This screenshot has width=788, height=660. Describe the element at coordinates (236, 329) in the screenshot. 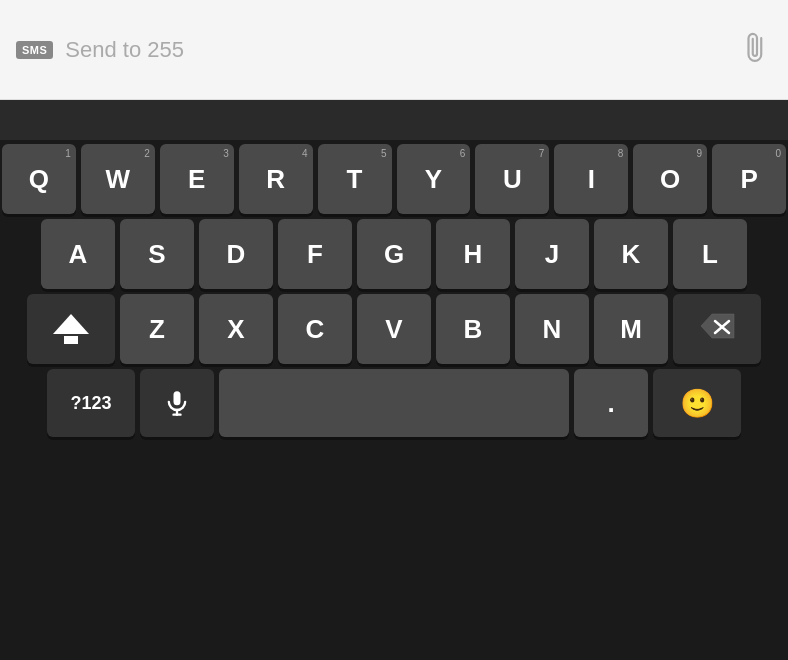

I see `key-x: X` at that location.